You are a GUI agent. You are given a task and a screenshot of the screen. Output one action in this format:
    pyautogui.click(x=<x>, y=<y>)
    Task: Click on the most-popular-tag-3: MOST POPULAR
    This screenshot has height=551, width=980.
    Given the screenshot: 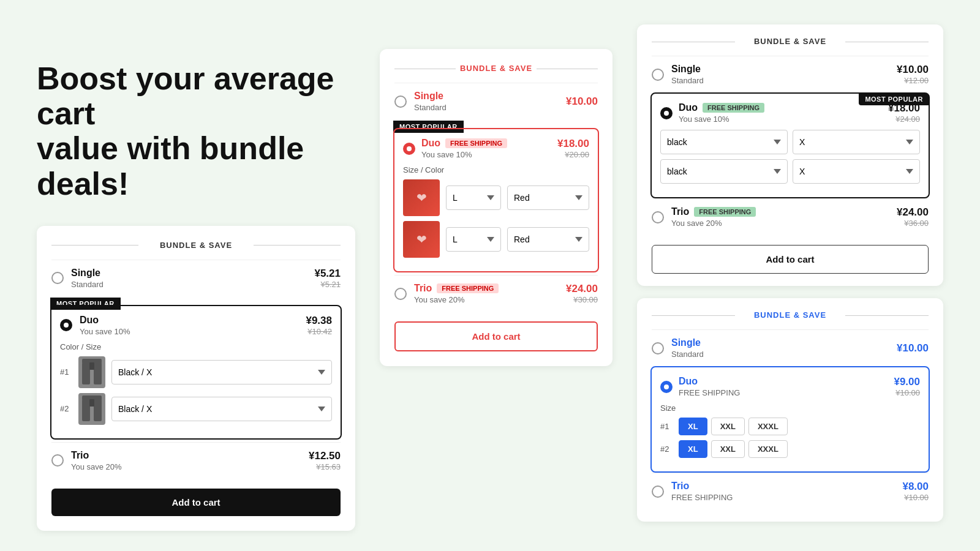 What is the action you would take?
    pyautogui.click(x=894, y=99)
    